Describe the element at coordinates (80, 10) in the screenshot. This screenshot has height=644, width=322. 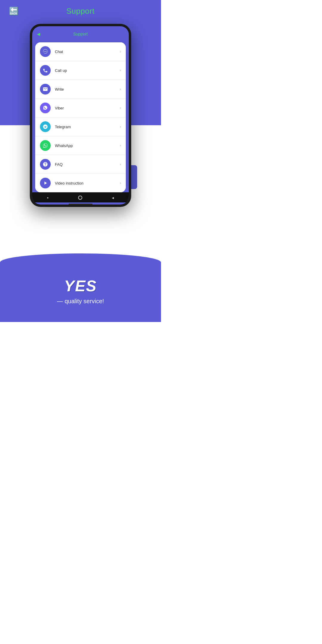
I see `header-bar: 🔙 Support` at that location.